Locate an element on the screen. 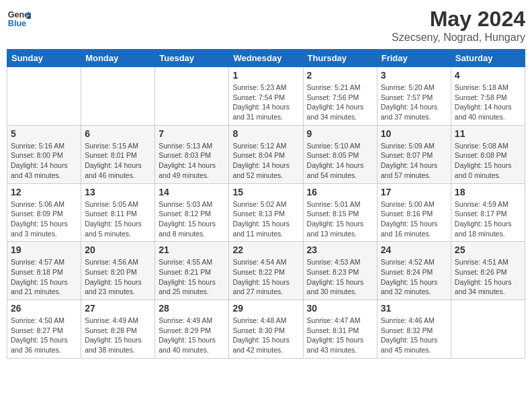  day-cell: 28Sunrise: 4:49 AM Sunset: 8:29 PM Dayli… is located at coordinates (192, 329).